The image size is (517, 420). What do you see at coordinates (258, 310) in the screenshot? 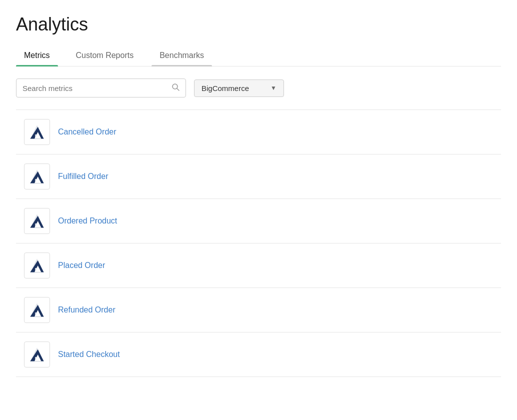
I see `metric-row: B Refunded Order` at bounding box center [258, 310].